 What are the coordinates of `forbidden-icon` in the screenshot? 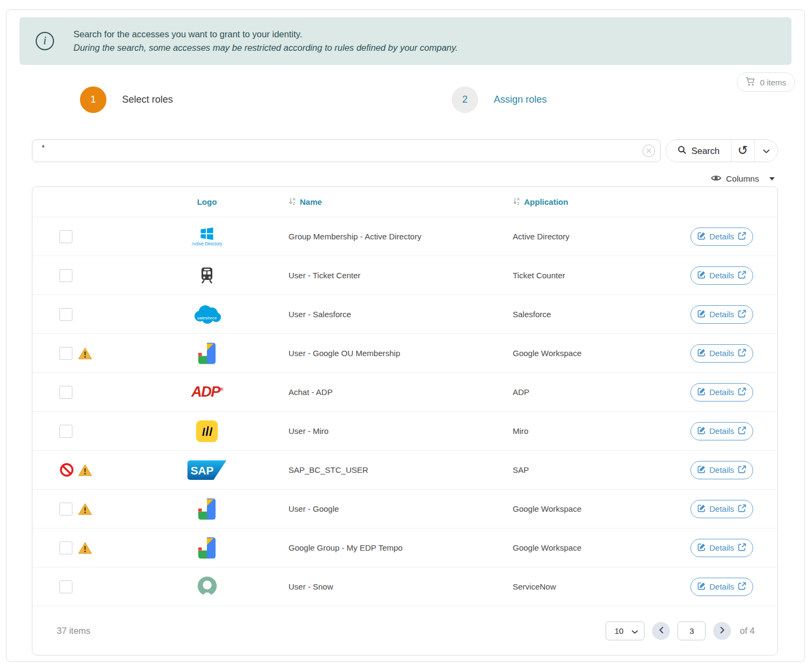 It's located at (67, 470).